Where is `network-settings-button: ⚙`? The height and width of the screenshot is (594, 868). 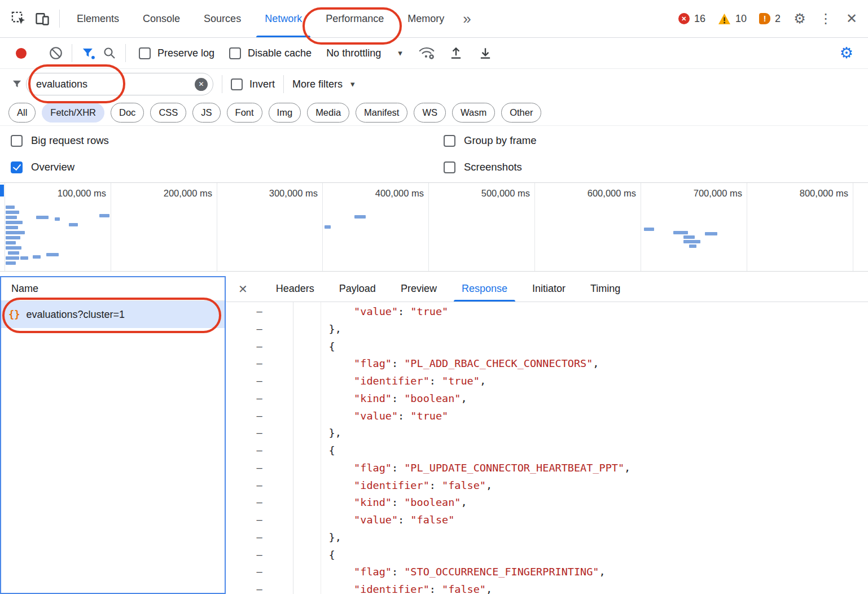 network-settings-button: ⚙ is located at coordinates (849, 53).